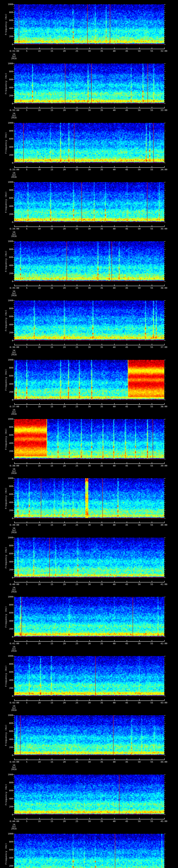 This screenshot has height=868, width=178. What do you see at coordinates (14, 644) in the screenshot?
I see `x-start-time-label: 6:41:00` at bounding box center [14, 644].